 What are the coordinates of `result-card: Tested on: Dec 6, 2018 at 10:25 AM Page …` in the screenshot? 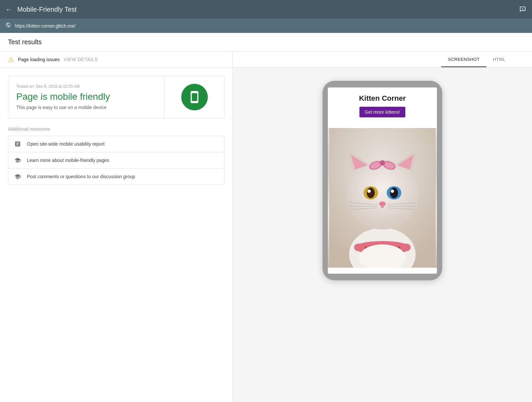 It's located at (116, 97).